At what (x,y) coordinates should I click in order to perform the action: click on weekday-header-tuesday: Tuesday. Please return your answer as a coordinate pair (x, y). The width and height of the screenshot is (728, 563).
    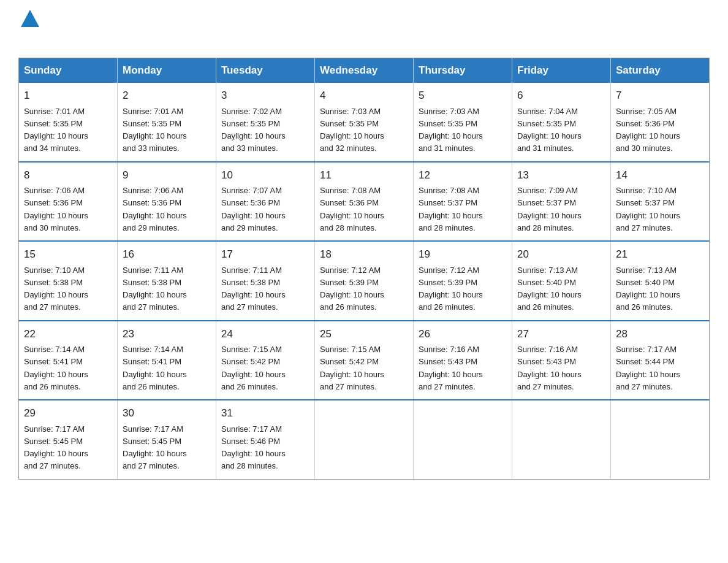
    Looking at the image, I should click on (266, 71).